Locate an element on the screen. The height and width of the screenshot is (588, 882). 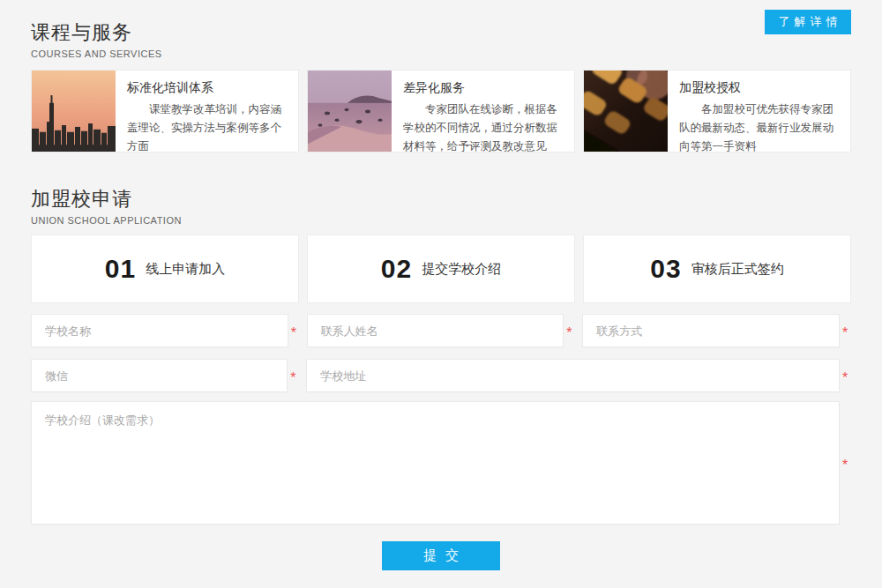
form-row-1: * * * is located at coordinates (441, 331).